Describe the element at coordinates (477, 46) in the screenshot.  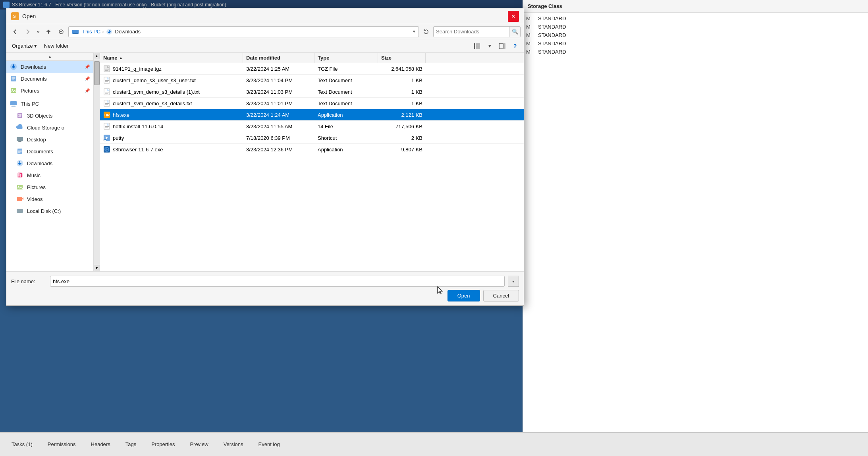
I see `view-details-button` at that location.